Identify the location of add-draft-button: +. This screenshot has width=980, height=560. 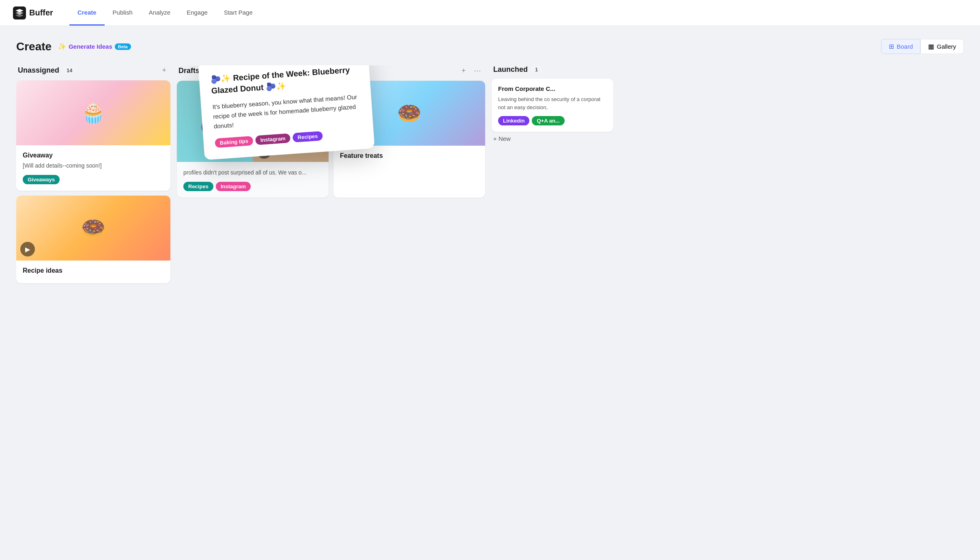
(463, 71).